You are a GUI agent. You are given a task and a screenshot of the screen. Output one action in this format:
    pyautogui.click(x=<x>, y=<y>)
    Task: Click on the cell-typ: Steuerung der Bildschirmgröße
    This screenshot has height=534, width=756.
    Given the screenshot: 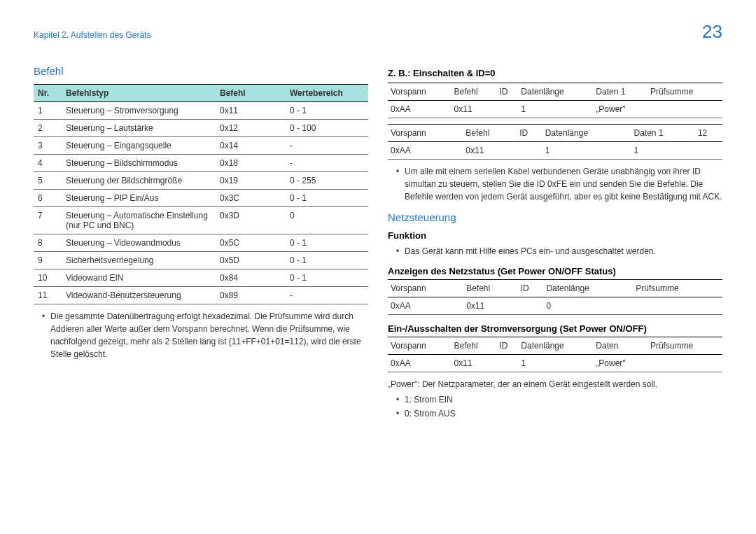 What is the action you would take?
    pyautogui.click(x=139, y=181)
    